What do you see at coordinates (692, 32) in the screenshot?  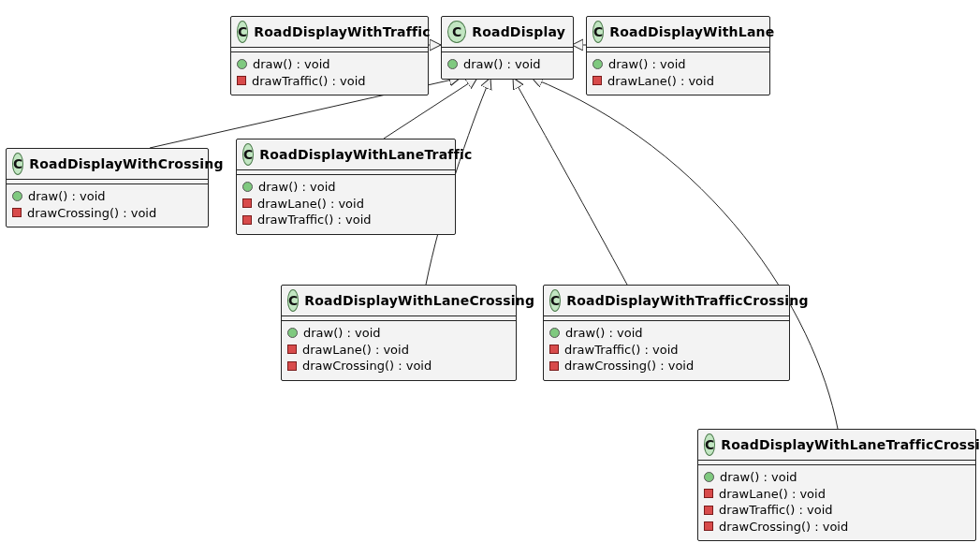 I see `class-name: RoadDisplayWithLane` at bounding box center [692, 32].